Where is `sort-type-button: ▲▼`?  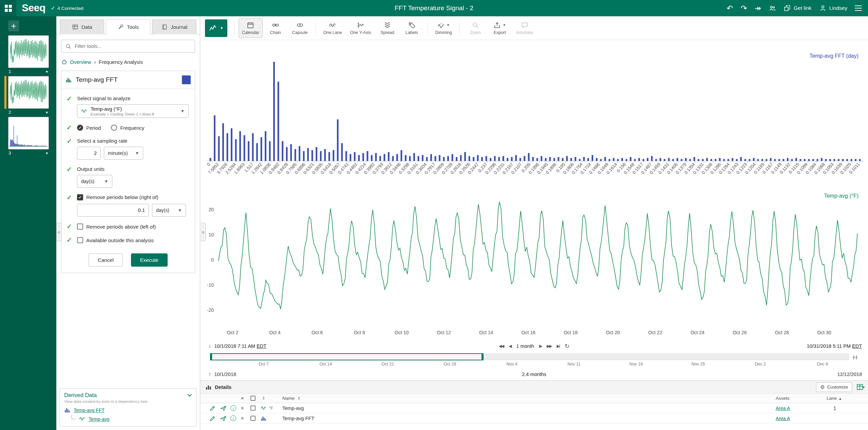
sort-type-button: ▲▼ is located at coordinates (264, 398).